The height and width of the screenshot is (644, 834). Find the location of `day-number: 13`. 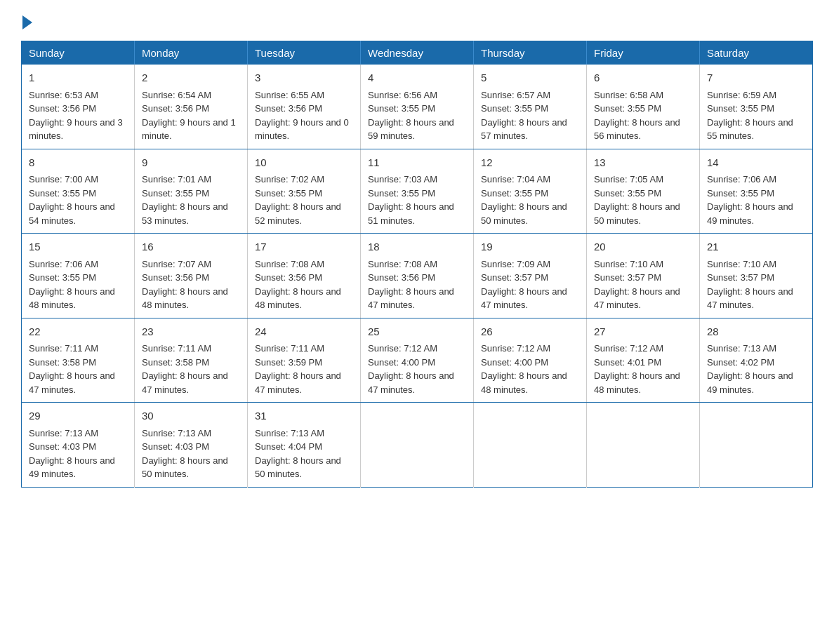

day-number: 13 is located at coordinates (643, 163).